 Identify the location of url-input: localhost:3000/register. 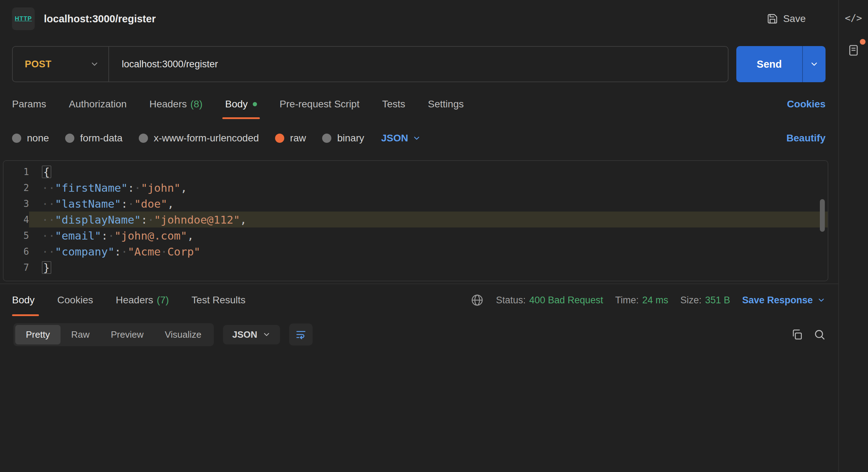
(164, 64).